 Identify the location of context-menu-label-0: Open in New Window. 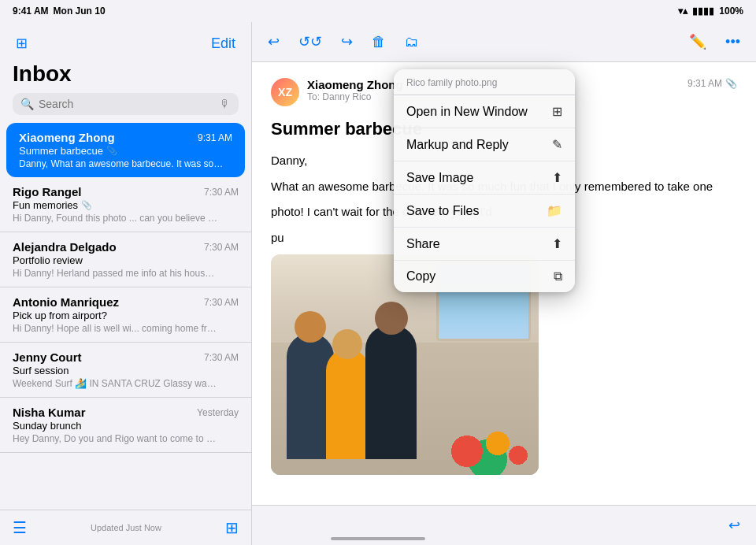
(467, 112).